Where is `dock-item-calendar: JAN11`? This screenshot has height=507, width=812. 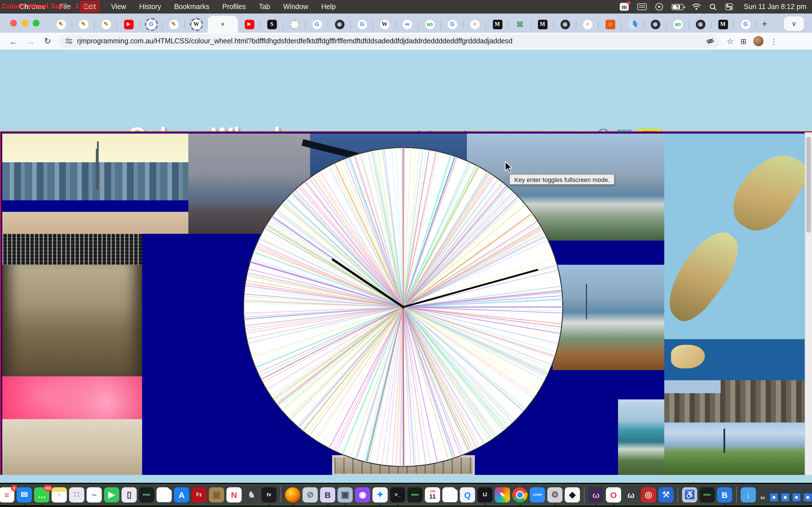
dock-item-calendar: JAN11 is located at coordinates (433, 495).